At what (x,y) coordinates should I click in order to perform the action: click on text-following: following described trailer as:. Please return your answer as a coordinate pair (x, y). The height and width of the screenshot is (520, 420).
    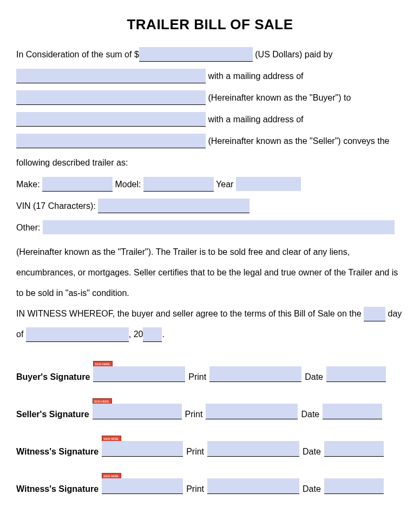
    Looking at the image, I should click on (72, 162).